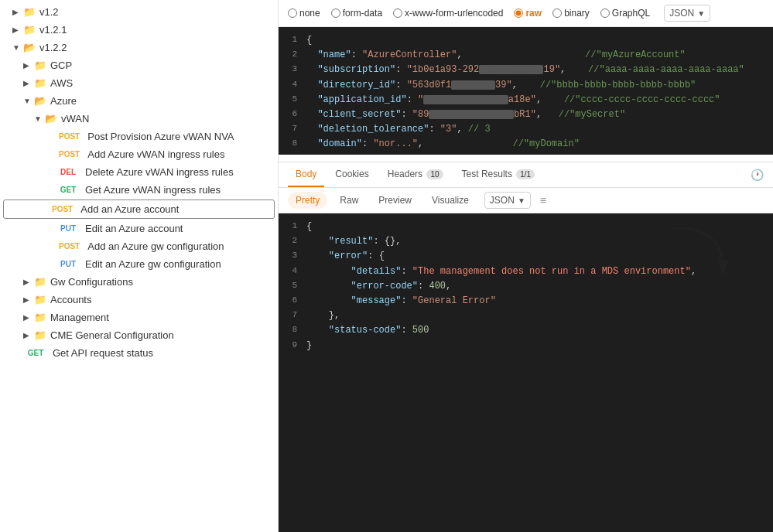 The height and width of the screenshot is (532, 773). What do you see at coordinates (487, 174) in the screenshot?
I see `tab-test-results-label: Test Results` at bounding box center [487, 174].